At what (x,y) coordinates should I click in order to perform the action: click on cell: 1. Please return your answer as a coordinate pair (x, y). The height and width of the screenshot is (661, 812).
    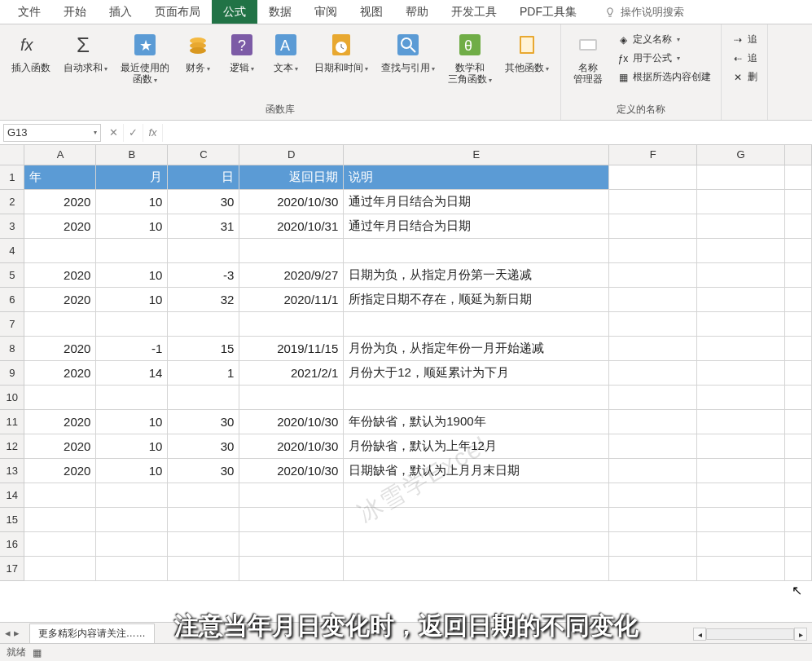
    Looking at the image, I should click on (204, 372).